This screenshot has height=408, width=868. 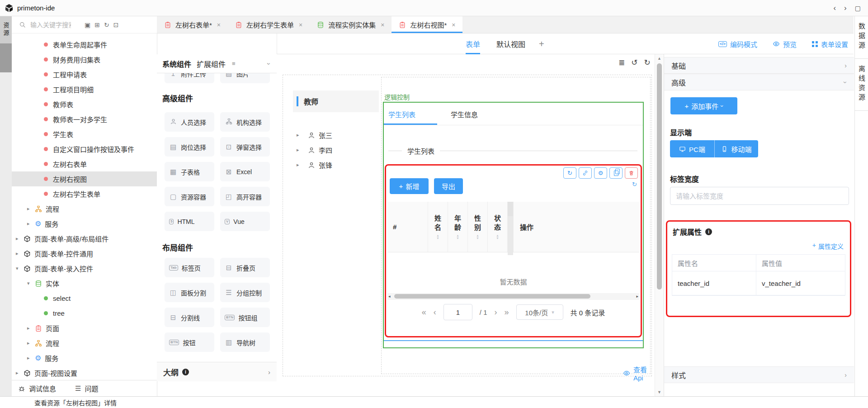 What do you see at coordinates (862, 85) in the screenshot?
I see `dock-tab-offline: 离线资源` at bounding box center [862, 85].